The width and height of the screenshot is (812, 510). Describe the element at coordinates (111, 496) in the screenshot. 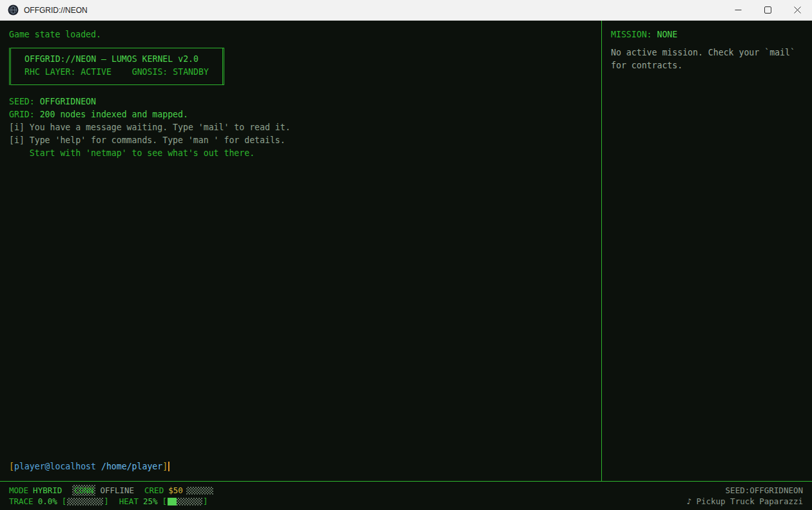

I see `statusbar-left: MODEHYBRIDCONNOFFLINECRED$50 TRACE0.0%[]…` at that location.